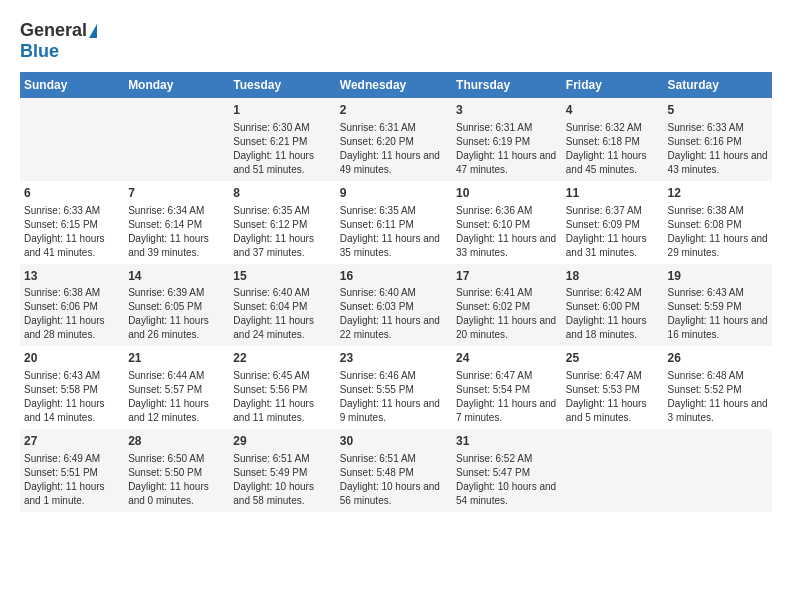  What do you see at coordinates (176, 397) in the screenshot?
I see `day-sun-info: Sunrise: 6:44 AMSunset: 5:57 PMDaylight:…` at bounding box center [176, 397].